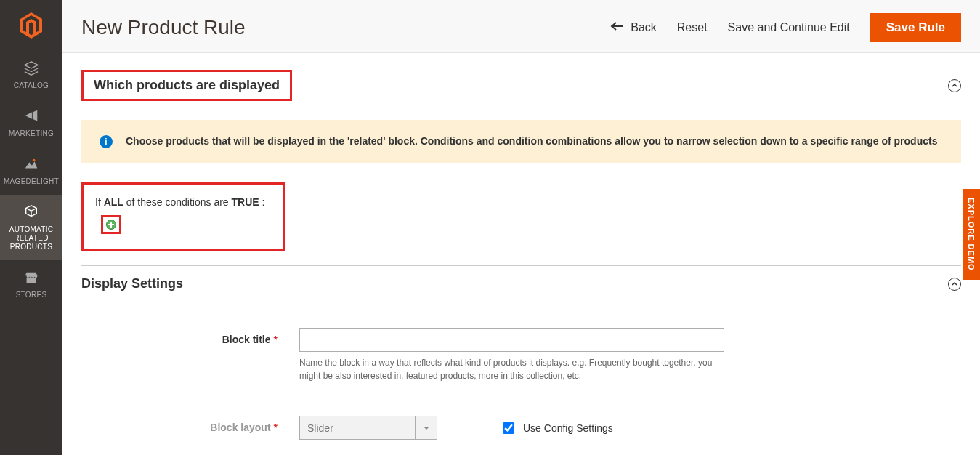 The width and height of the screenshot is (980, 455). Describe the element at coordinates (633, 28) in the screenshot. I see `back-button: Back` at that location.